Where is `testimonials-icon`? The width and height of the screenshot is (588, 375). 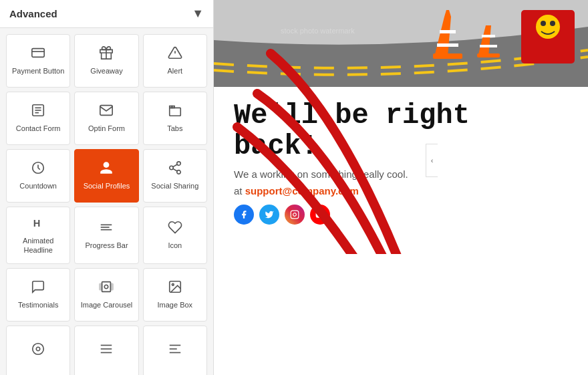 testimonials-icon is located at coordinates (38, 288).